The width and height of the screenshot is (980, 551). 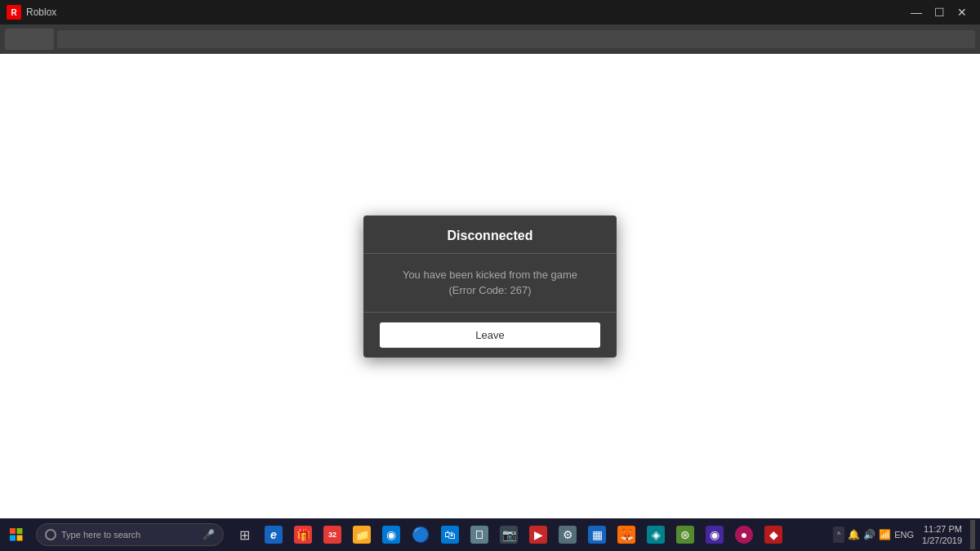 What do you see at coordinates (568, 535) in the screenshot?
I see `settings-icon: ⚙` at bounding box center [568, 535].